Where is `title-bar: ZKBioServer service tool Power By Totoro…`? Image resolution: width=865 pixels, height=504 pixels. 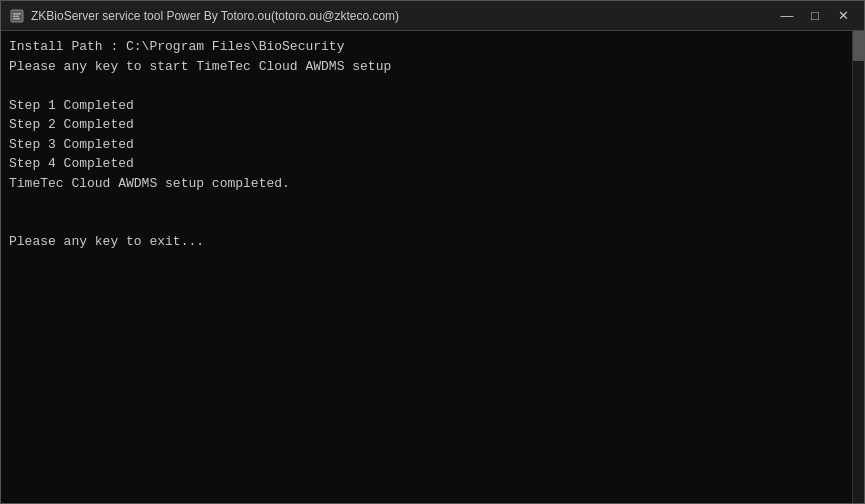
title-bar: ZKBioServer service tool Power By Totoro… is located at coordinates (432, 16).